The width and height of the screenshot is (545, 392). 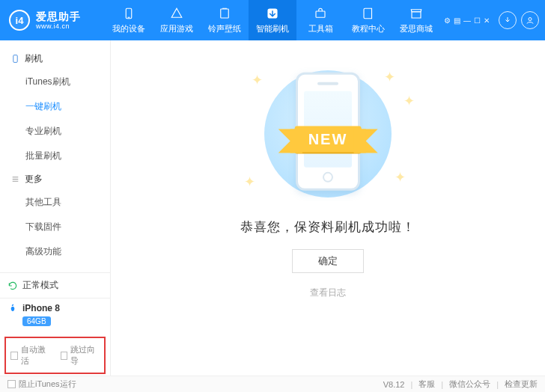 I want to click on tab-my-device: 我的设备, so click(x=129, y=20).